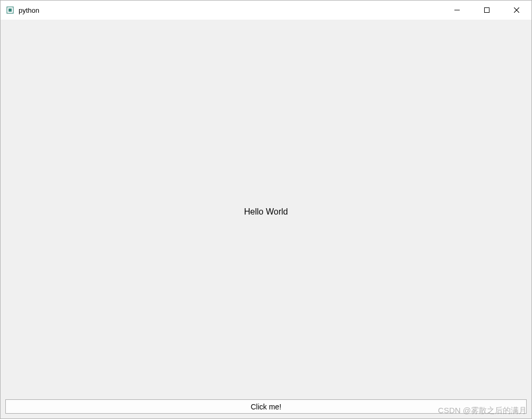  Describe the element at coordinates (487, 10) in the screenshot. I see `maximize-button` at that location.